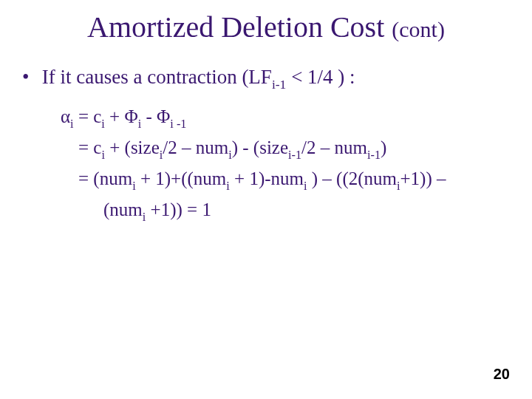  I want to click on alpha-symbol: α, so click(65, 117).